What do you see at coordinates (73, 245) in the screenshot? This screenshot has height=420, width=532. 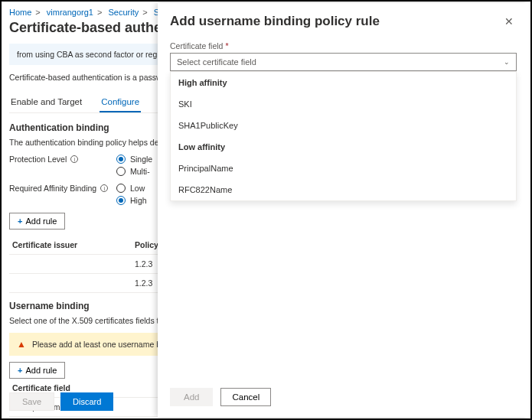 I see `col-issuer: Certificate issuer` at bounding box center [73, 245].